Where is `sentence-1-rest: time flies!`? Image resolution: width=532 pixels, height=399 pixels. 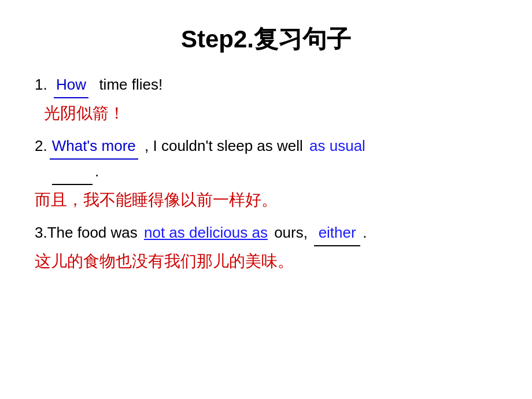
sentence-1-rest: time flies! is located at coordinates (127, 85).